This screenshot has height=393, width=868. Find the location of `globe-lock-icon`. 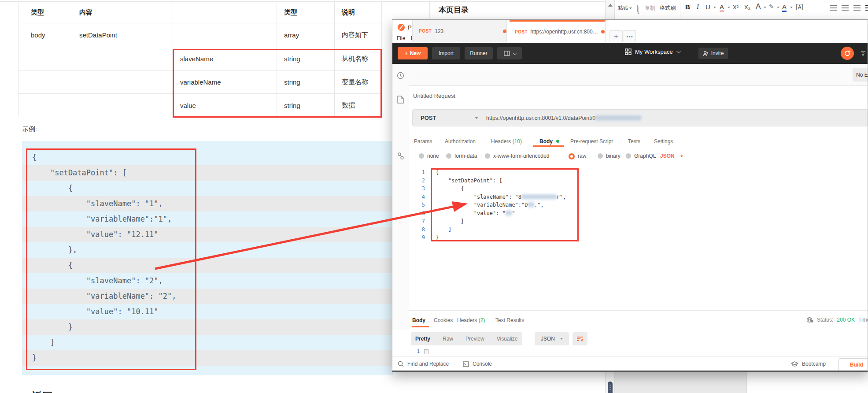

globe-lock-icon is located at coordinates (810, 320).